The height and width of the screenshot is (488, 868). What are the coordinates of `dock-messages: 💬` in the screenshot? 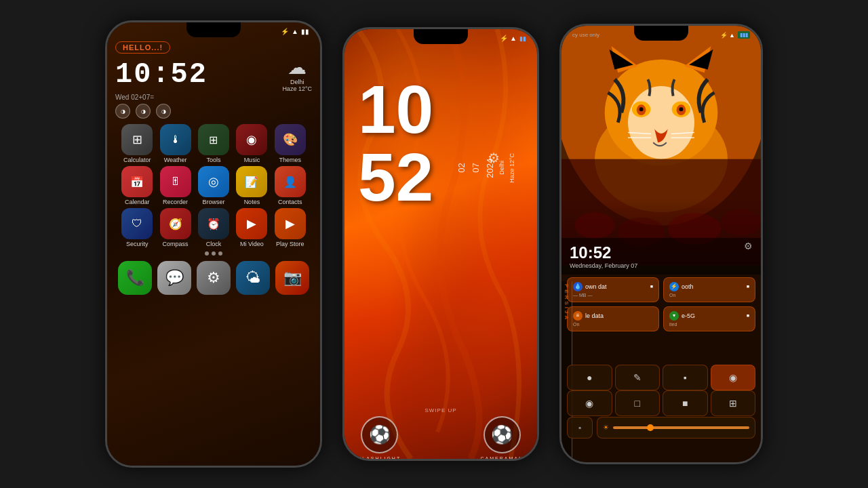 It's located at (174, 278).